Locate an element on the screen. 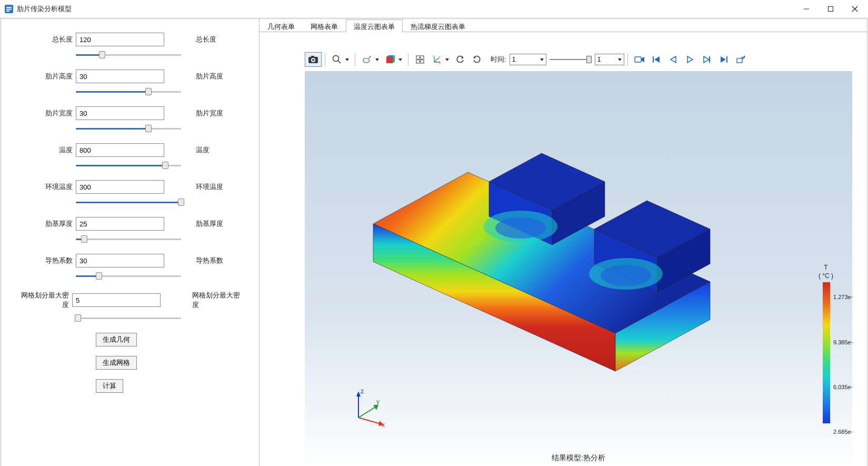 This screenshot has height=466, width=868. play-icon is located at coordinates (690, 60).